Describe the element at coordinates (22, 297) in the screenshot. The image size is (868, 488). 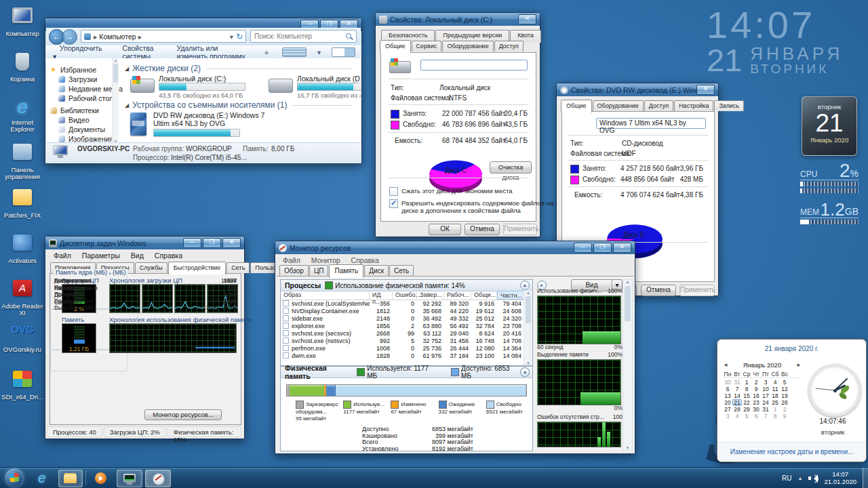
I see `desktop-icon-adobe: AAdobe Reader XI` at that location.